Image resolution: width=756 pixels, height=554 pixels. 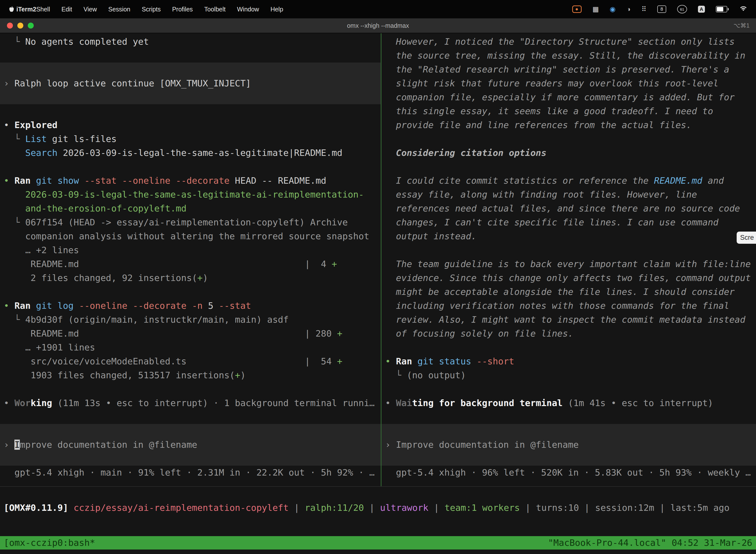 What do you see at coordinates (570, 278) in the screenshot?
I see `thinking-line: evidence. Since this change only affects…` at bounding box center [570, 278].